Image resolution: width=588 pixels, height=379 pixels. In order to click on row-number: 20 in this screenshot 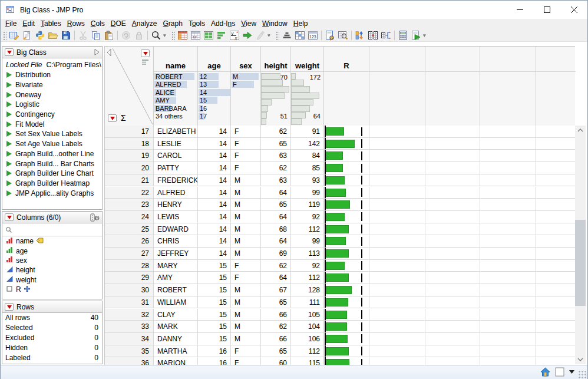, I will do `click(130, 169)`.